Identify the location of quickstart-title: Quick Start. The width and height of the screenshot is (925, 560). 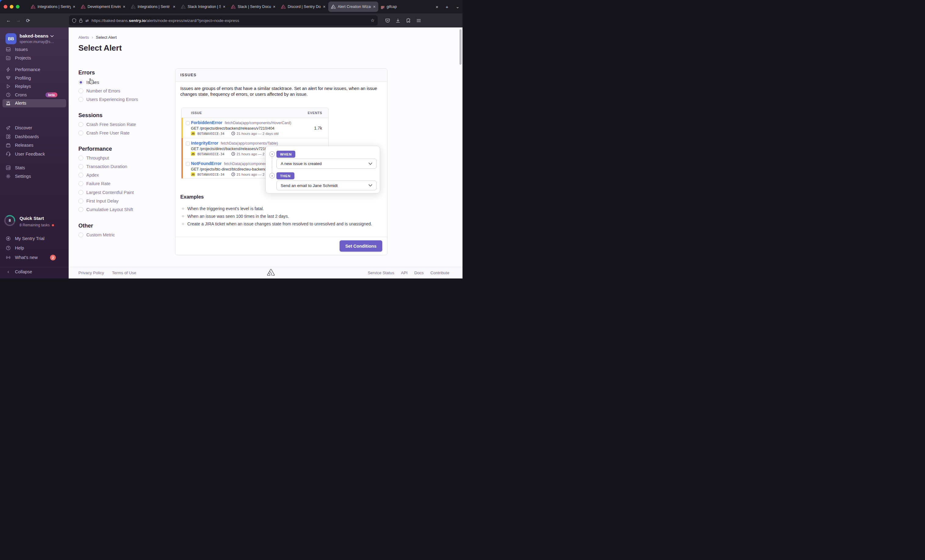
(32, 218).